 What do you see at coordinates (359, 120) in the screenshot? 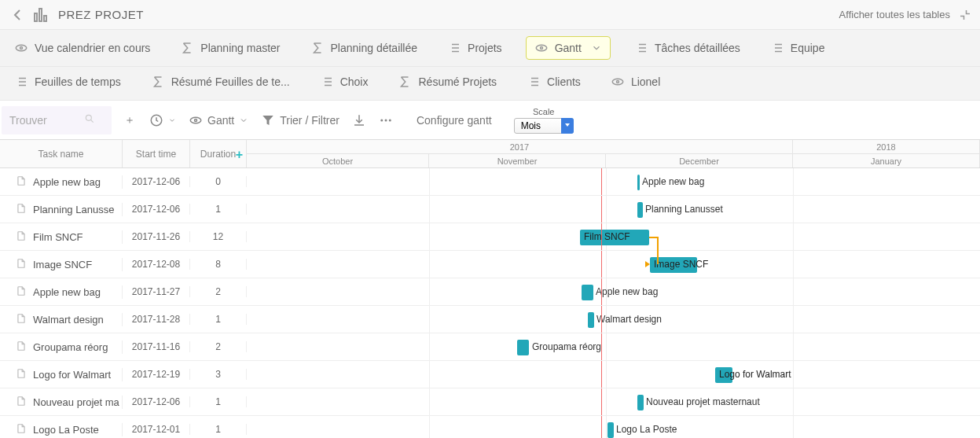
I see `download-button` at bounding box center [359, 120].